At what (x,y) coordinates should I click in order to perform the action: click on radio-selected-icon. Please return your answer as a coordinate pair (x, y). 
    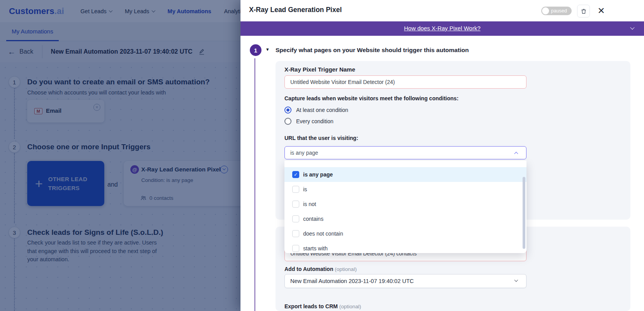
    Looking at the image, I should click on (288, 110).